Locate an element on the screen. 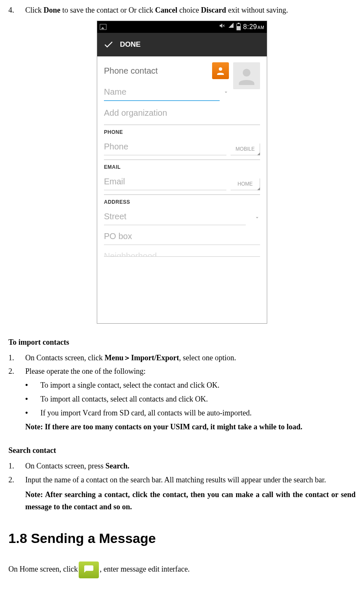 Image resolution: width=364 pixels, height=604 pixels. phone-section-header: PHONE is located at coordinates (182, 130).